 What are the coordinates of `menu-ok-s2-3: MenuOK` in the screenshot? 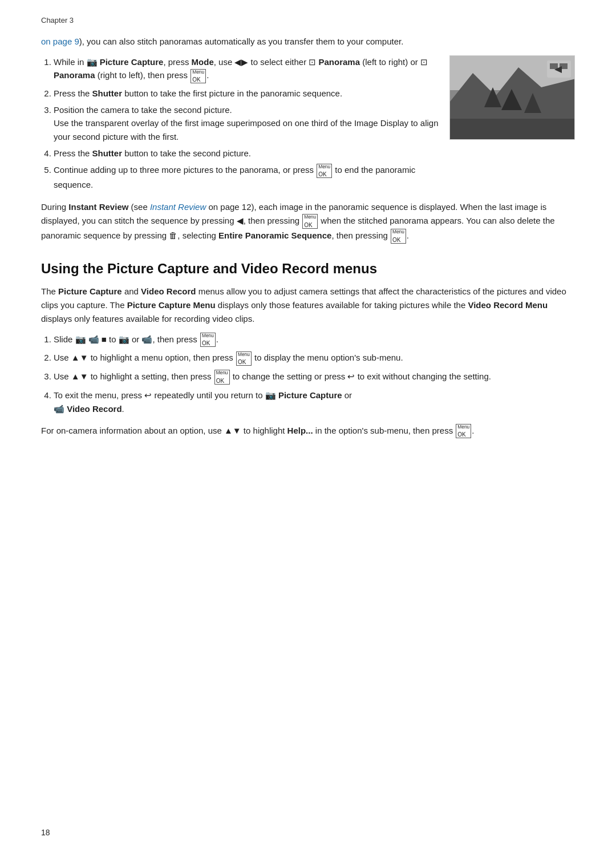 It's located at (222, 377).